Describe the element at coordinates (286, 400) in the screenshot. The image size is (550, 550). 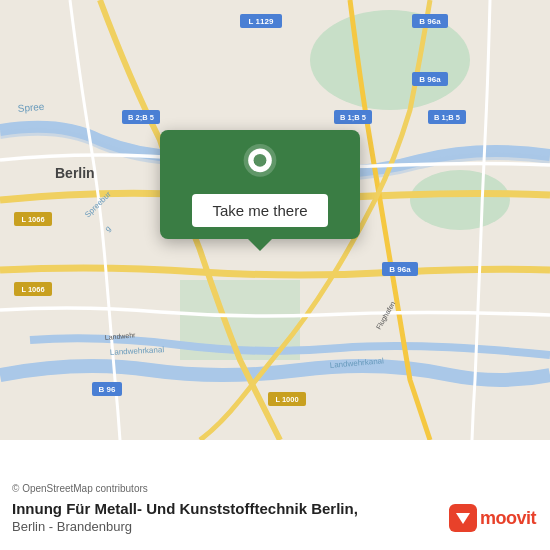
I see `svg-text: L 1000` at that location.